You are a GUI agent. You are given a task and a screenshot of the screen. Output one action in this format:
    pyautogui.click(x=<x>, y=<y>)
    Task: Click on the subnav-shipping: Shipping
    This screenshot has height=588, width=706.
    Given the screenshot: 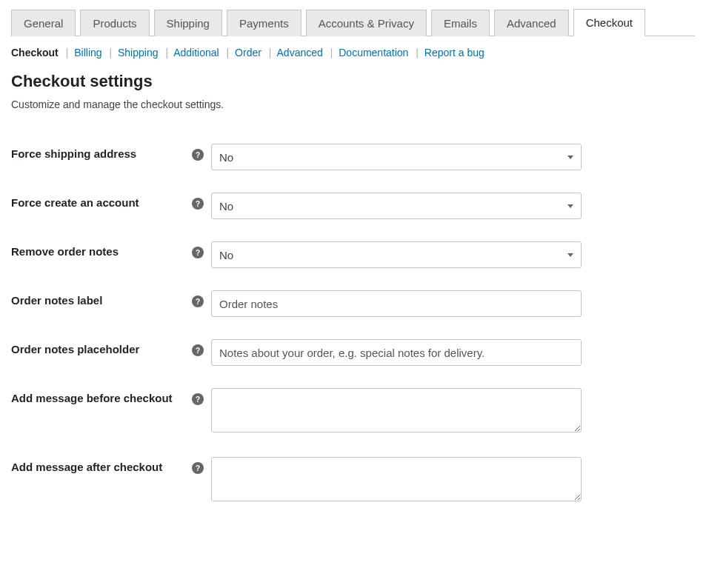 What is the action you would take?
    pyautogui.click(x=138, y=53)
    